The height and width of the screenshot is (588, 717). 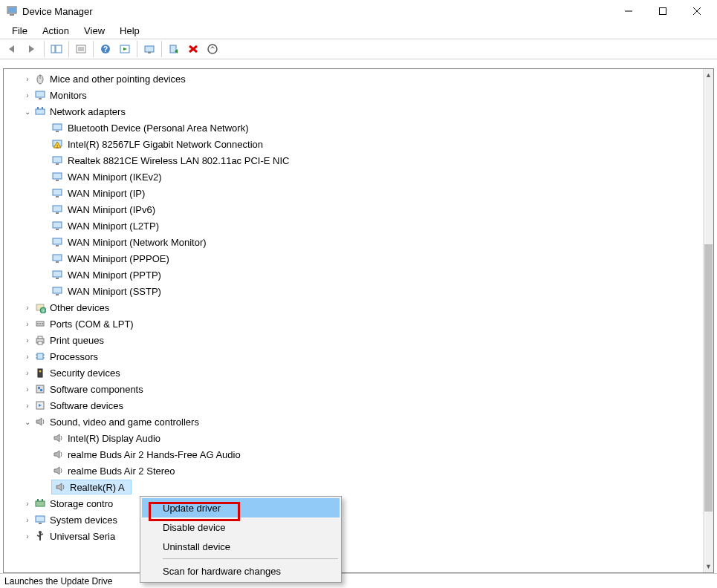 What do you see at coordinates (354, 177) in the screenshot?
I see `tree-item-network-child: WAN Miniport (IKEv2)` at bounding box center [354, 177].